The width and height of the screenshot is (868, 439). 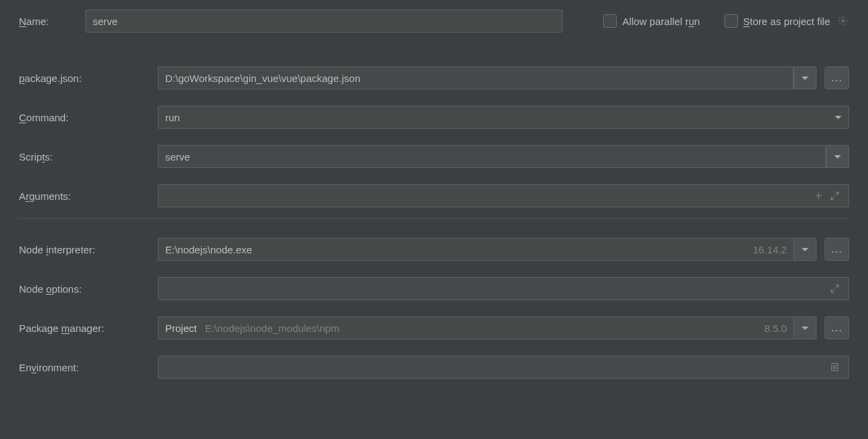 I want to click on package-json-dropdown, so click(x=805, y=78).